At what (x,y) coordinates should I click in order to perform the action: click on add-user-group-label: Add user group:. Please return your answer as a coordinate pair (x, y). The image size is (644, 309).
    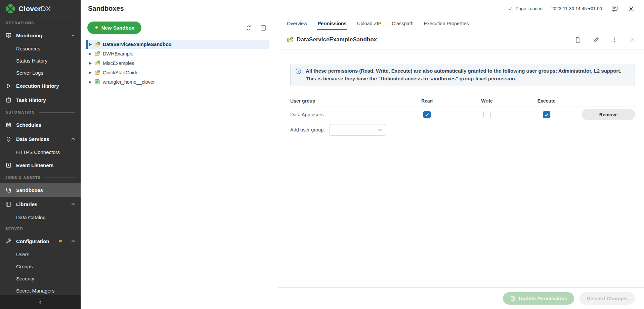
    Looking at the image, I should click on (308, 130).